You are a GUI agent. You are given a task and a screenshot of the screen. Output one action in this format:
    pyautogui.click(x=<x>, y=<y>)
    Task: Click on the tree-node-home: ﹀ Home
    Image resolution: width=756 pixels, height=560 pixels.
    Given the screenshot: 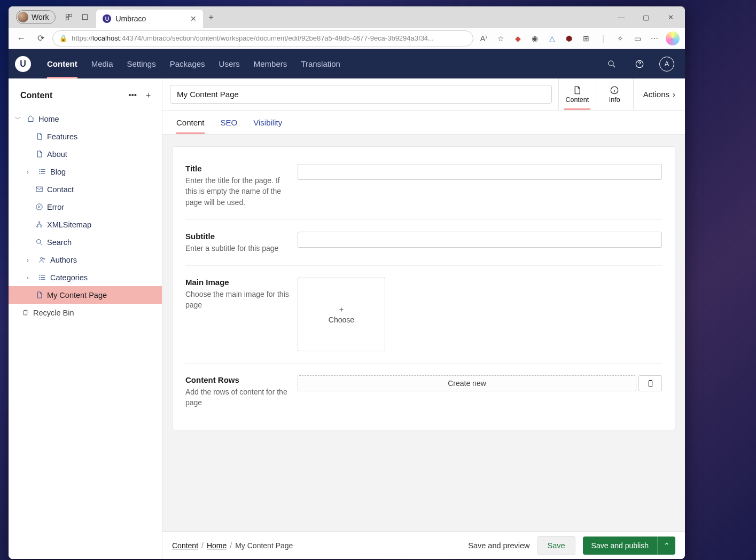 What is the action you would take?
    pyautogui.click(x=85, y=119)
    